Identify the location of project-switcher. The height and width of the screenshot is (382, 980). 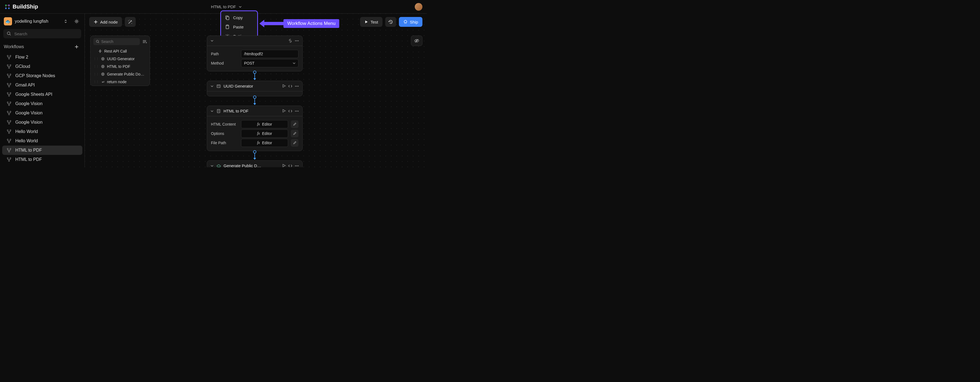
(65, 21).